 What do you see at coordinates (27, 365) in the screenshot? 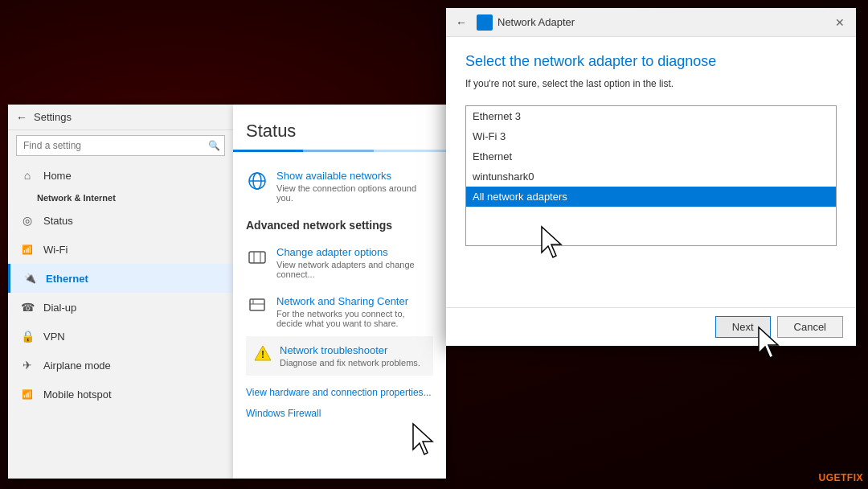
I see `airplane-icon: ✈` at bounding box center [27, 365].